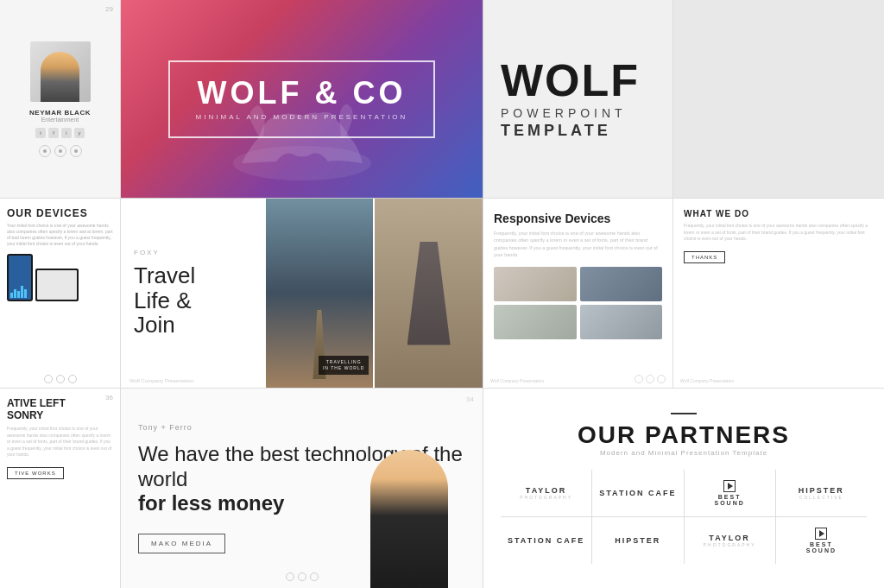 This screenshot has height=588, width=884. I want to click on avatar-figure, so click(60, 77).